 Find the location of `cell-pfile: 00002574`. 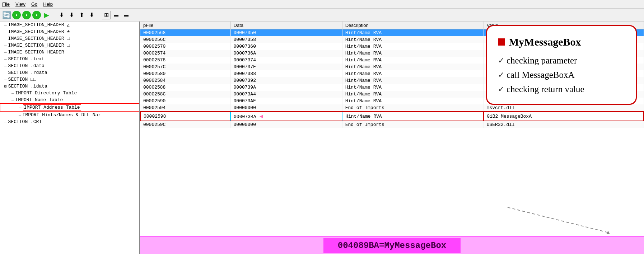

cell-pfile: 00002574 is located at coordinates (185, 53).